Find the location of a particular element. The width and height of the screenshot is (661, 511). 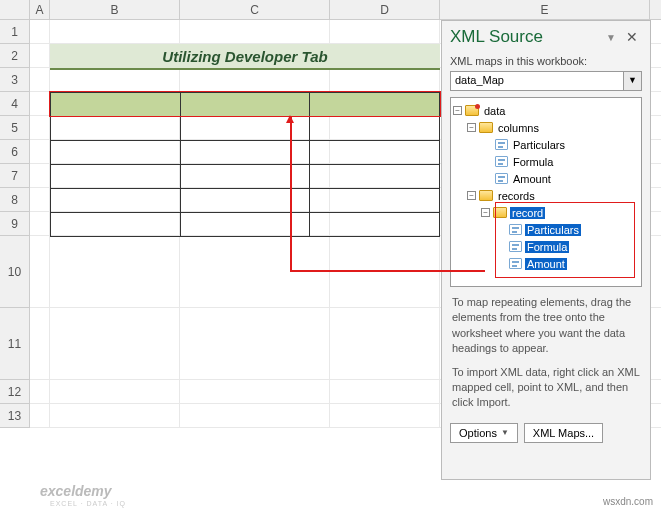

tree-node-columns: − columns is located at coordinates (546, 128).